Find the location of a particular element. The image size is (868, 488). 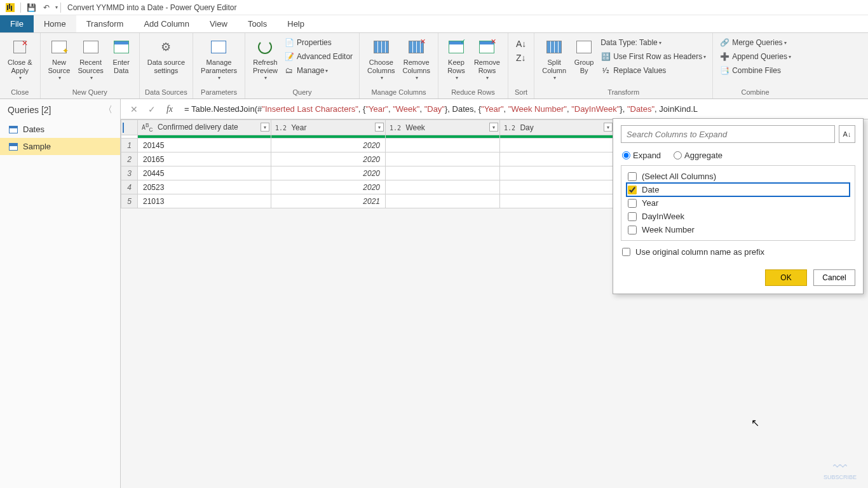

column-header-week: 1.2 Week▾ is located at coordinates (443, 128).